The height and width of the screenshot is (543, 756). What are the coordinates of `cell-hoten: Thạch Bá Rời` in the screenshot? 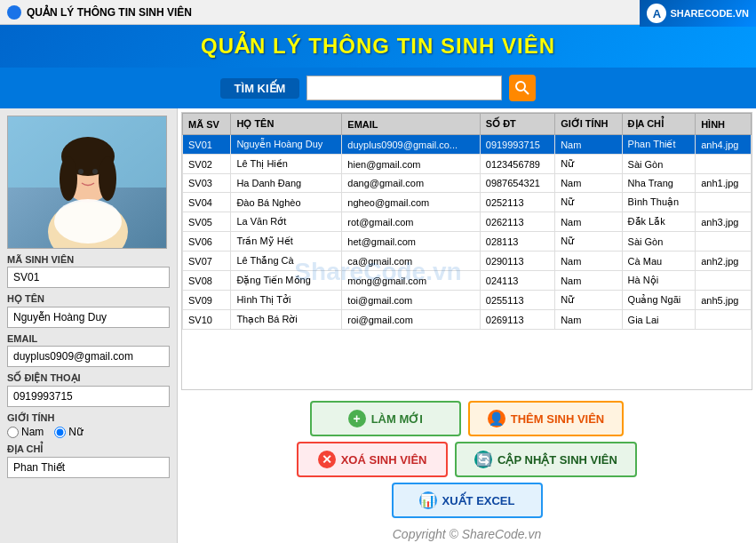 It's located at (286, 320).